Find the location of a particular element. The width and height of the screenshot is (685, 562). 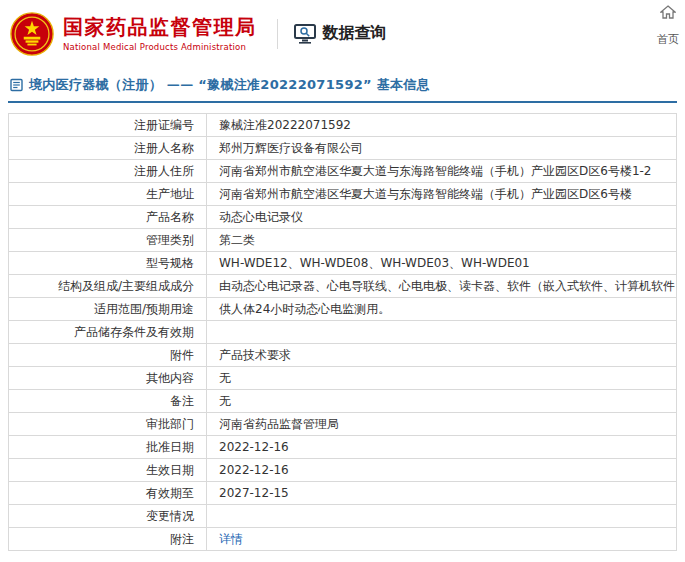

row-label: 生效日期 is located at coordinates (108, 470).